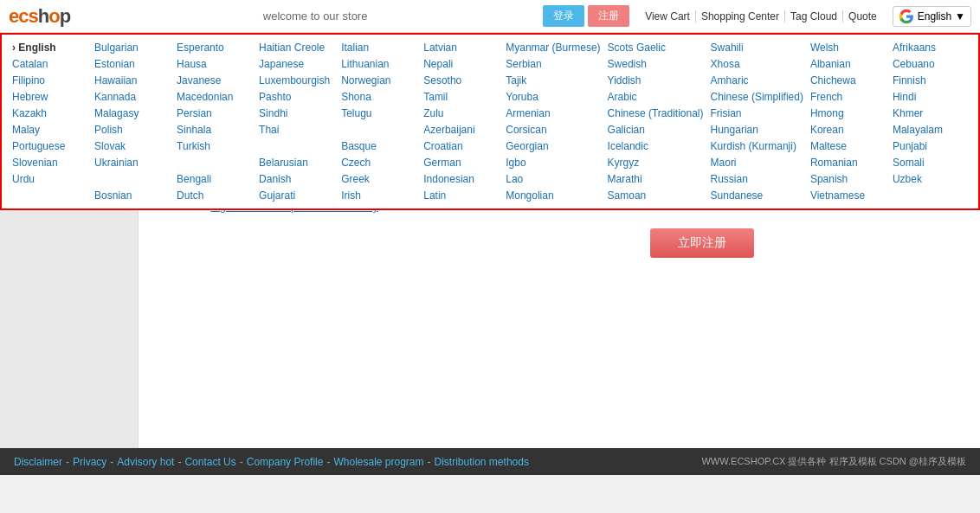 The width and height of the screenshot is (980, 513). I want to click on lang-item: Finnish, so click(930, 80).